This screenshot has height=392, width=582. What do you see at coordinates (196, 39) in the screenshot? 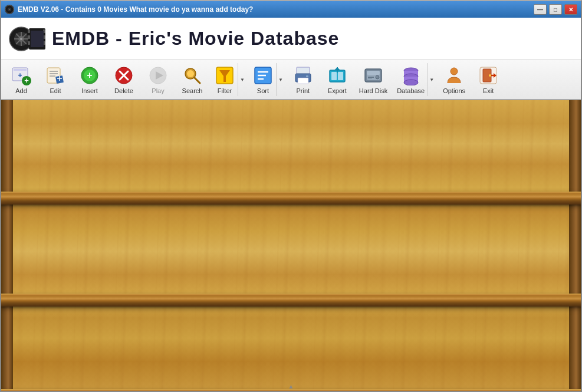
I see `app-title: EMDB - Eric's Movie Database` at bounding box center [196, 39].